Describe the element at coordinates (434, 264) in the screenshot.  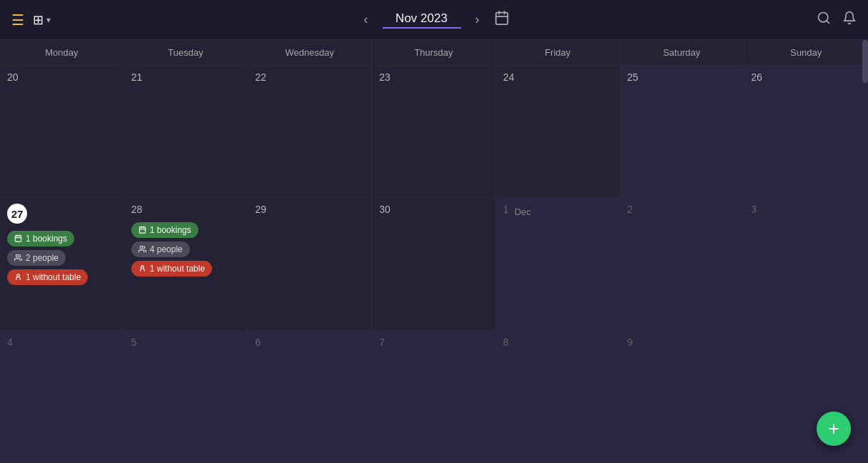
I see `calendar-cell-1-3: 30` at that location.